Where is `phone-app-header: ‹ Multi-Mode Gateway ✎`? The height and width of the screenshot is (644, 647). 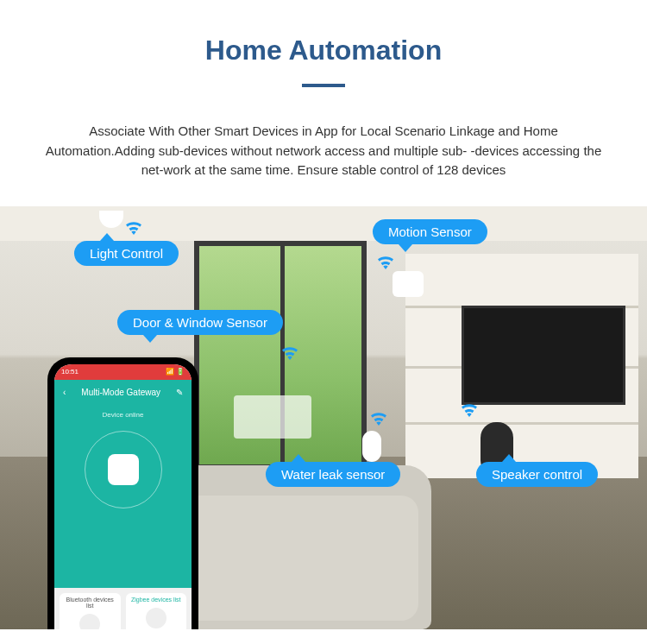 phone-app-header: ‹ Multi-Mode Gateway ✎ is located at coordinates (122, 393).